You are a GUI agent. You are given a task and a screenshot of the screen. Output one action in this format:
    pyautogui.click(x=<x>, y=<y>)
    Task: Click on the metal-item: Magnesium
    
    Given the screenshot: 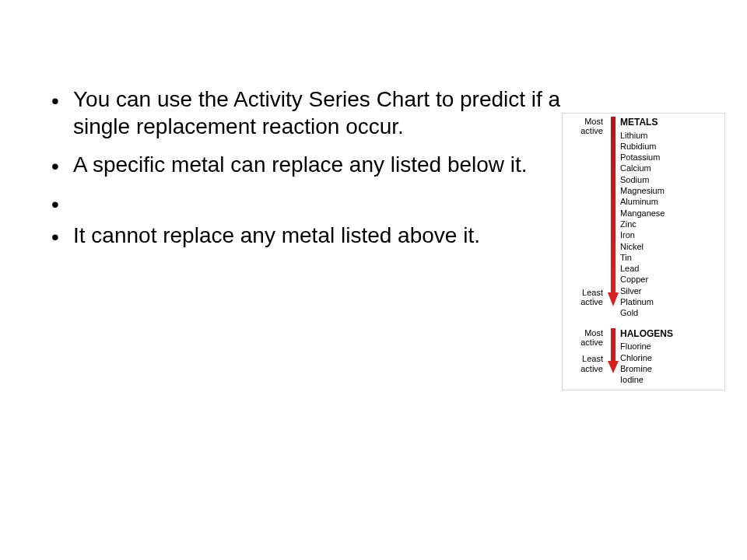 What is the action you would take?
    pyautogui.click(x=671, y=191)
    